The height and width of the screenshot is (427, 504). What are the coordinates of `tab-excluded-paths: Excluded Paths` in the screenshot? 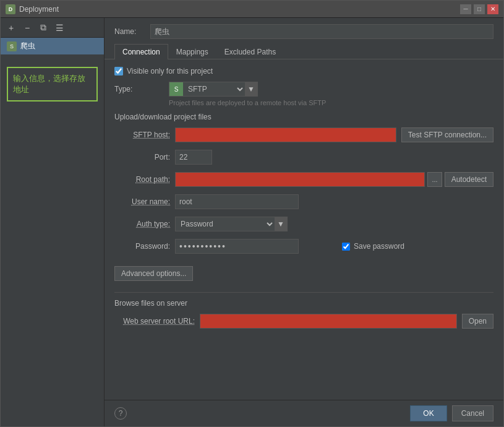 It's located at (250, 52).